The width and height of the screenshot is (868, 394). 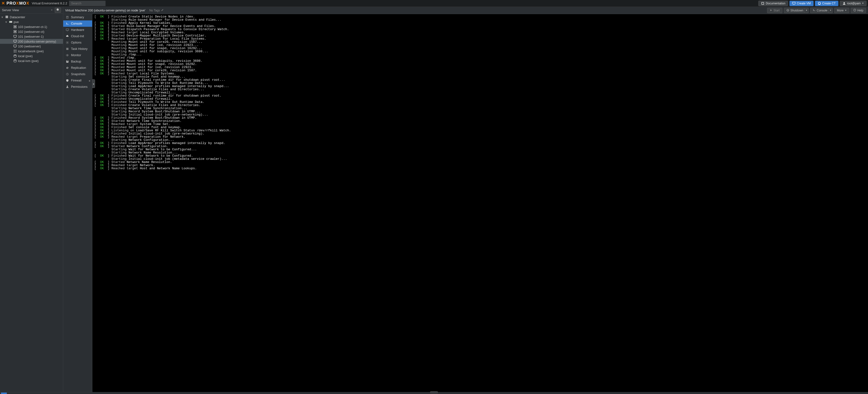 What do you see at coordinates (28, 61) in the screenshot?
I see `tree-item-label: local-lvm (pve)` at bounding box center [28, 61].